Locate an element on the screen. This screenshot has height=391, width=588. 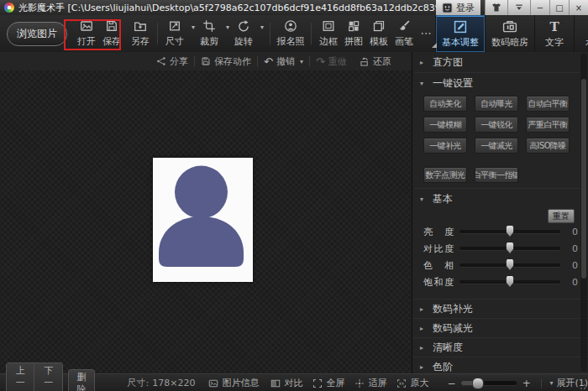
status-bar: 上一张 下一张 删除 尺寸: 178×220 图片信息 对比 全屏 适屏 原大 … is located at coordinates (294, 383).